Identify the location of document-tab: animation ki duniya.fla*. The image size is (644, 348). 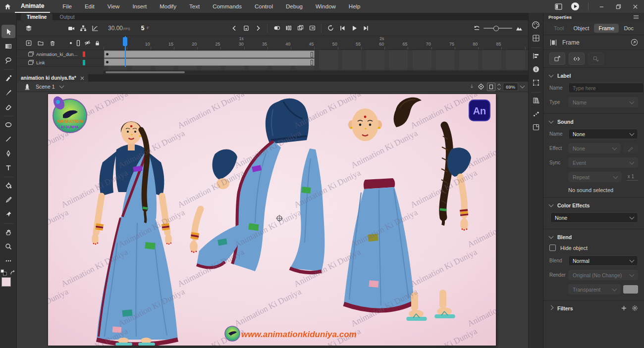
(53, 78).